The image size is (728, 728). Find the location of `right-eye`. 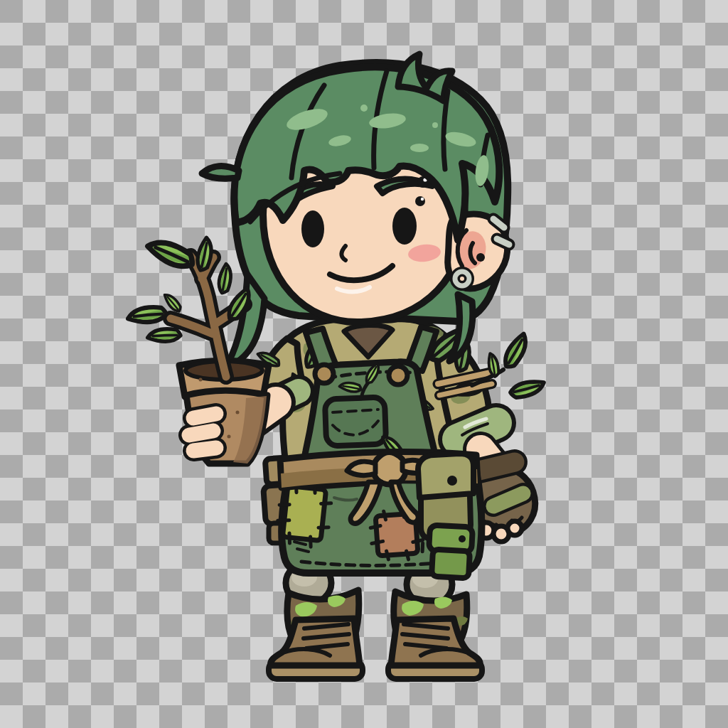

right-eye is located at coordinates (405, 226).